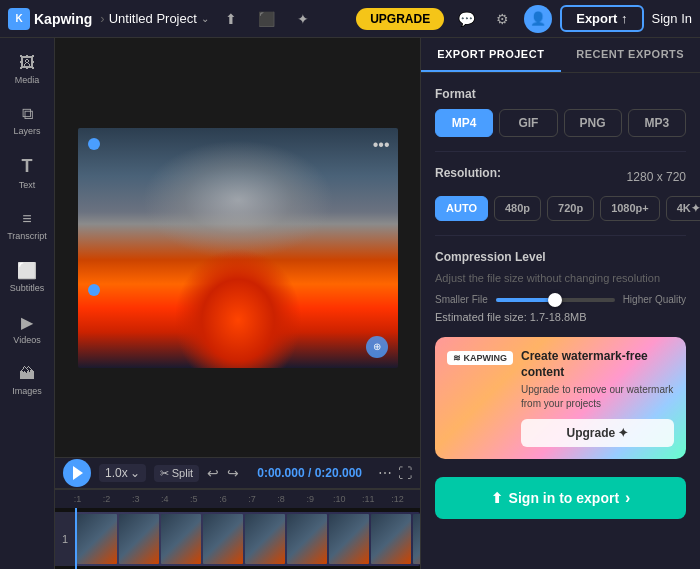 The height and width of the screenshot is (569, 700). Describe the element at coordinates (303, 19) in the screenshot. I see `settings-icon: ✦` at that location.